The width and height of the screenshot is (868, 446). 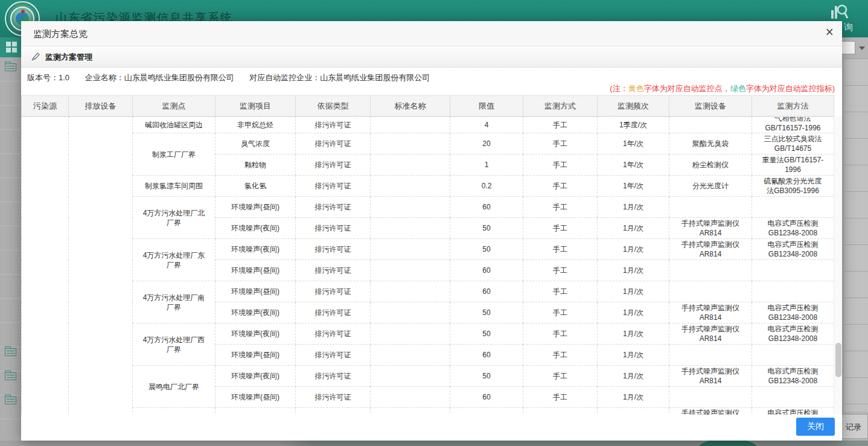 I want to click on table-cell: 1, so click(x=487, y=165).